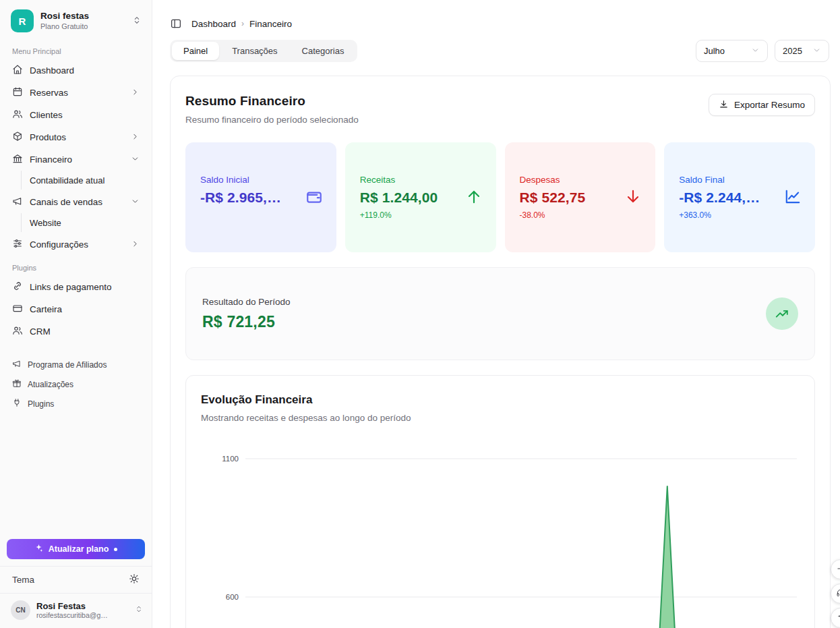 The height and width of the screenshot is (628, 840). Describe the element at coordinates (214, 24) in the screenshot. I see `breadcrumb-dashboard: Dashboard` at that location.